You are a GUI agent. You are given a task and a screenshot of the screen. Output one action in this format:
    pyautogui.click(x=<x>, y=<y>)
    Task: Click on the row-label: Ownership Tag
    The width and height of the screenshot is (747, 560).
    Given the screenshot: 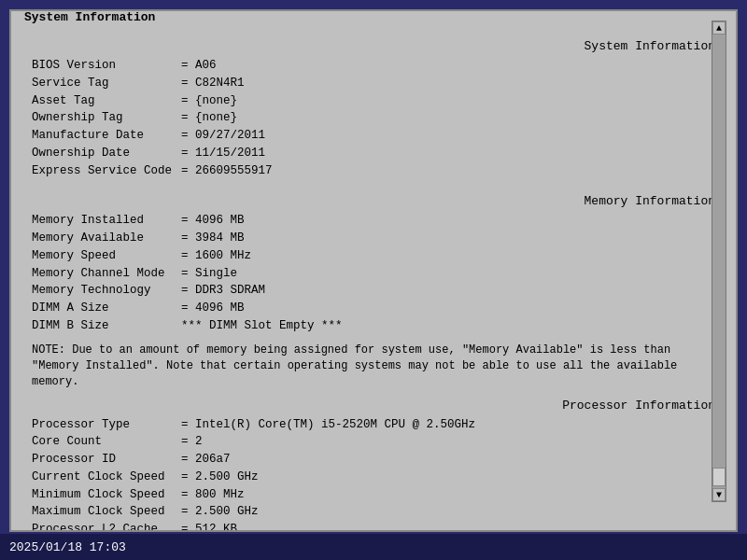 What is the action you would take?
    pyautogui.click(x=106, y=118)
    